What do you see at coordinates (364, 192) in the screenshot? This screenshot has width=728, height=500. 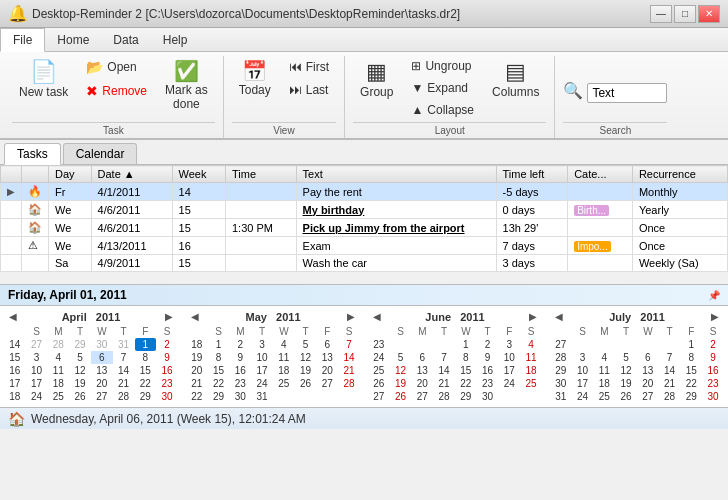 I see `table-row: ▶ 🔥 Fr 4/1/2011 14 Pay the rent -5 days …` at bounding box center [364, 192].